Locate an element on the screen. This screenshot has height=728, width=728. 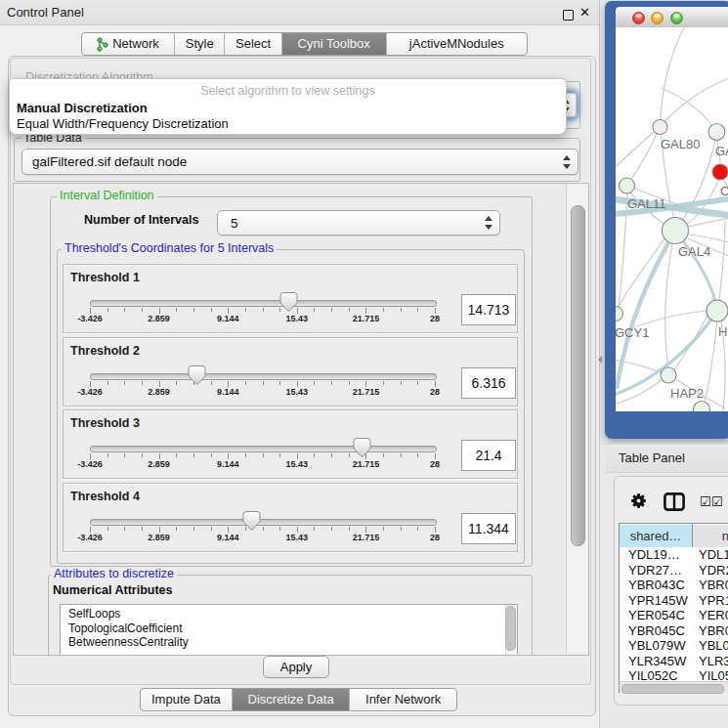
apply-button: Apply is located at coordinates (296, 666).